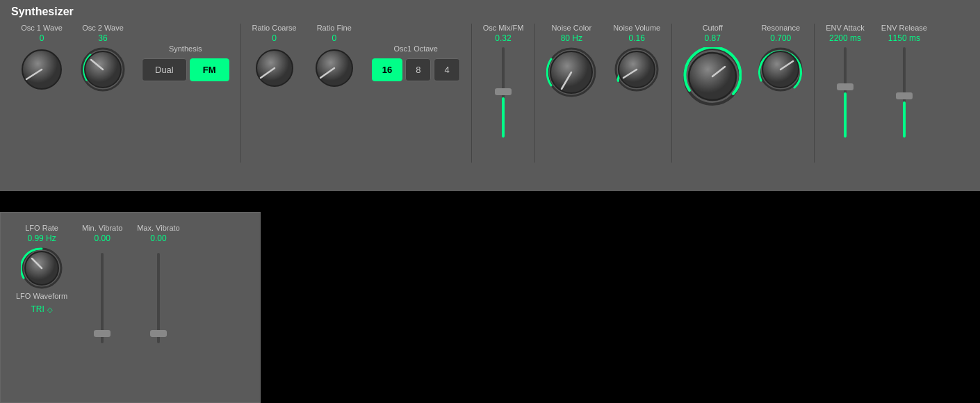 This screenshot has height=403, width=980. What do you see at coordinates (781, 69) in the screenshot?
I see `resonance-knob` at bounding box center [781, 69].